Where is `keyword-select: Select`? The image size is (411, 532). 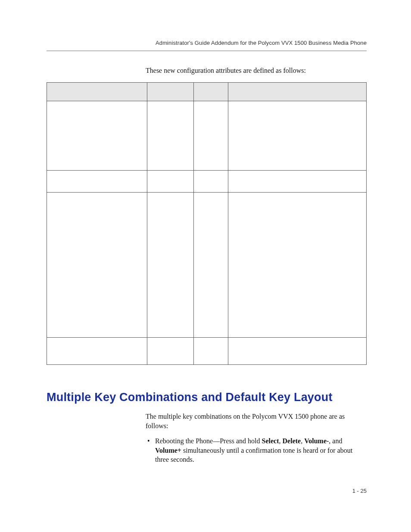
keyword-select: Select is located at coordinates (271, 441).